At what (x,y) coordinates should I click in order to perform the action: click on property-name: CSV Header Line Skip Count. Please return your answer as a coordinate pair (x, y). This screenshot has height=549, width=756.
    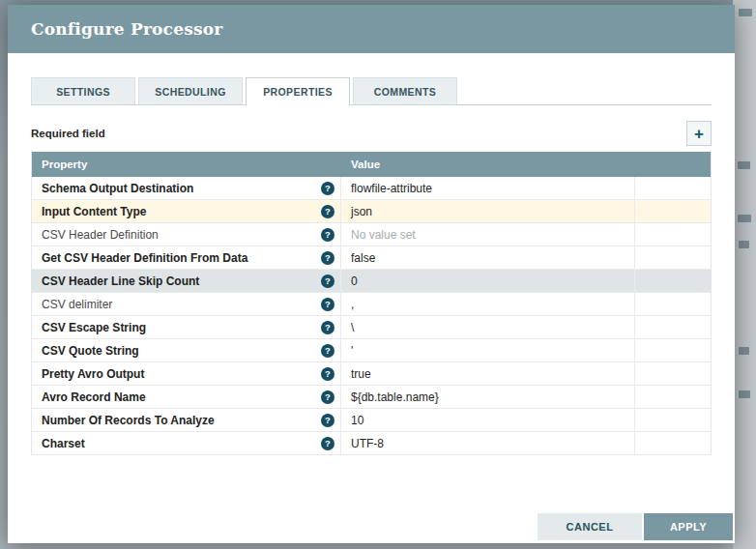
    Looking at the image, I should click on (120, 281).